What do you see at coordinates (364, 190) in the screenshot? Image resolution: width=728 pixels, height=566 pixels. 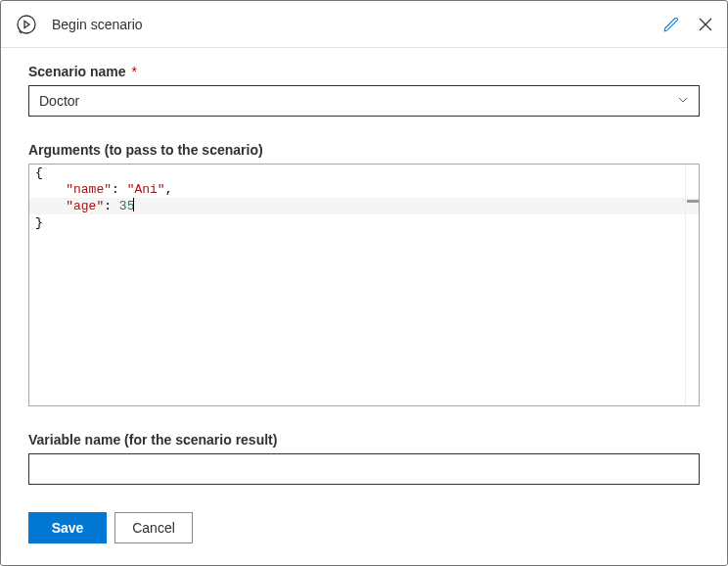 I see `code-line-2: "name": "Ani",` at bounding box center [364, 190].